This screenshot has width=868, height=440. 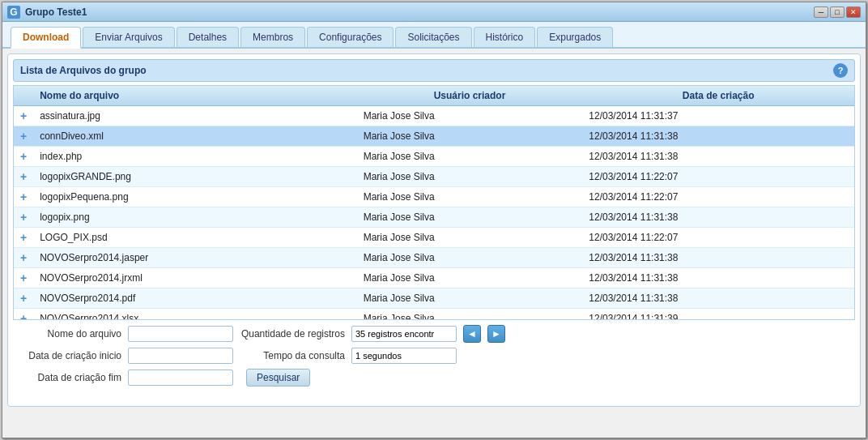 What do you see at coordinates (350, 37) in the screenshot?
I see `tab-configuracoes: Configurações` at bounding box center [350, 37].